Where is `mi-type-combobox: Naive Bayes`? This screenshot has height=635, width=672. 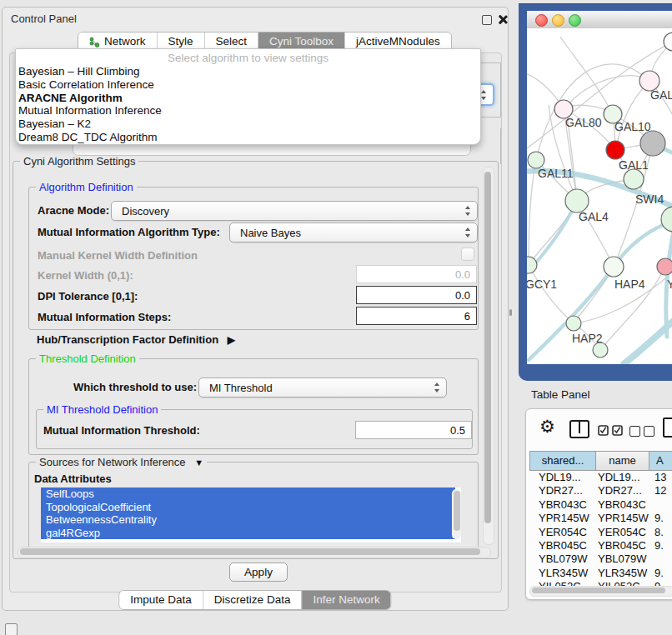
mi-type-combobox: Naive Bayes is located at coordinates (354, 232).